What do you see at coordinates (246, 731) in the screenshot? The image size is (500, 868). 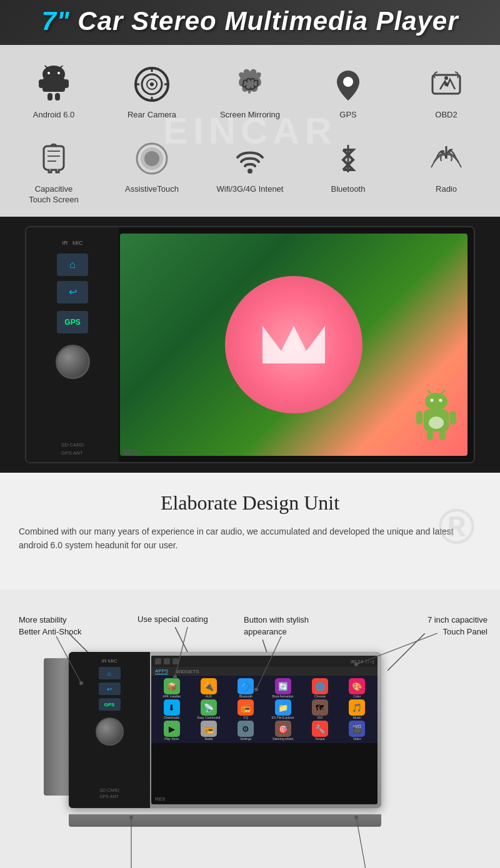 I see `app-settings: ⚙ Settings` at bounding box center [246, 731].